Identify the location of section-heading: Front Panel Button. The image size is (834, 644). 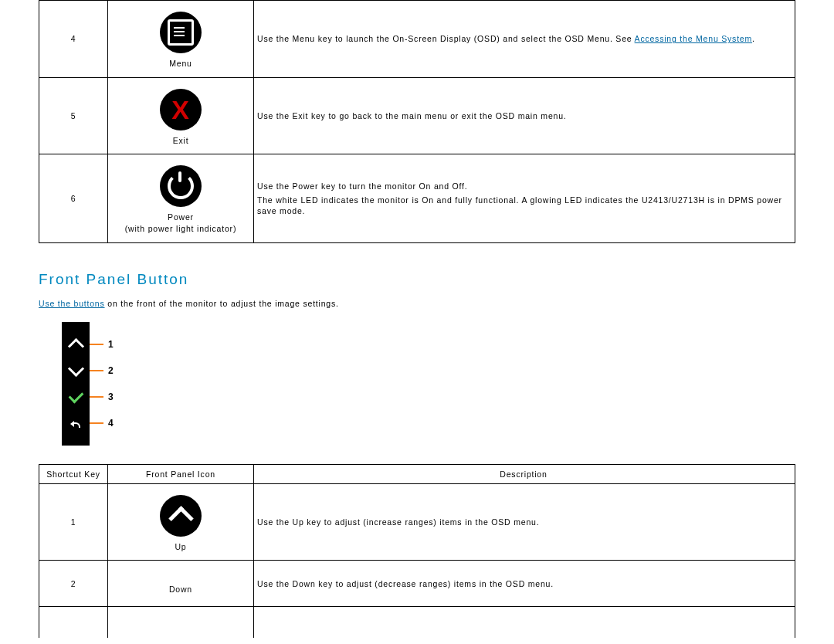
(417, 280).